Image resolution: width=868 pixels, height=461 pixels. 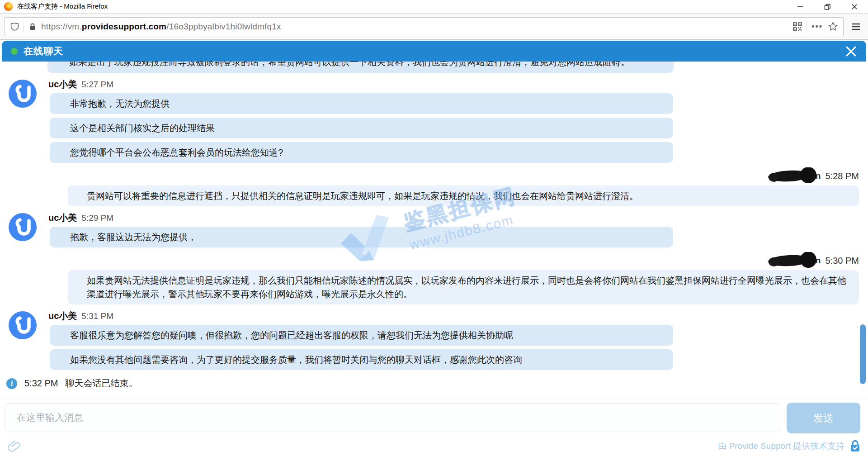 I want to click on chat-input-area: 发送 由 Provide Support 提供技术支持, so click(x=434, y=430).